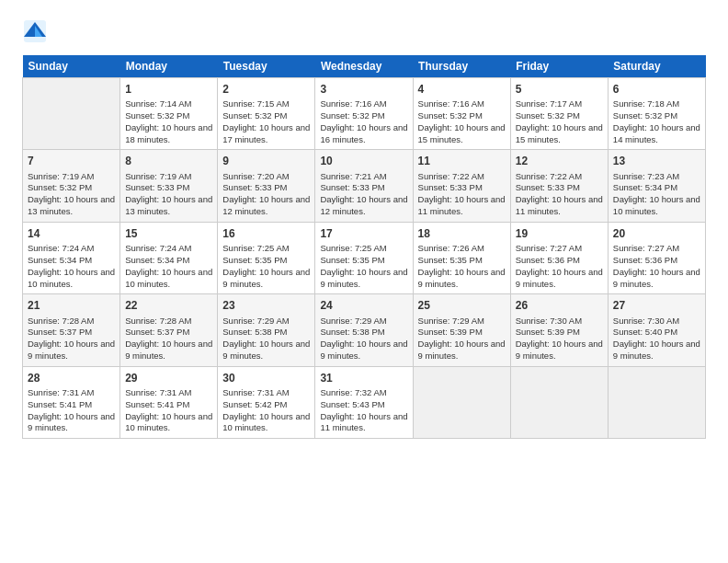 The width and height of the screenshot is (728, 563). I want to click on daylight-text: Daylight: 10 hours and 15 minutes., so click(559, 133).